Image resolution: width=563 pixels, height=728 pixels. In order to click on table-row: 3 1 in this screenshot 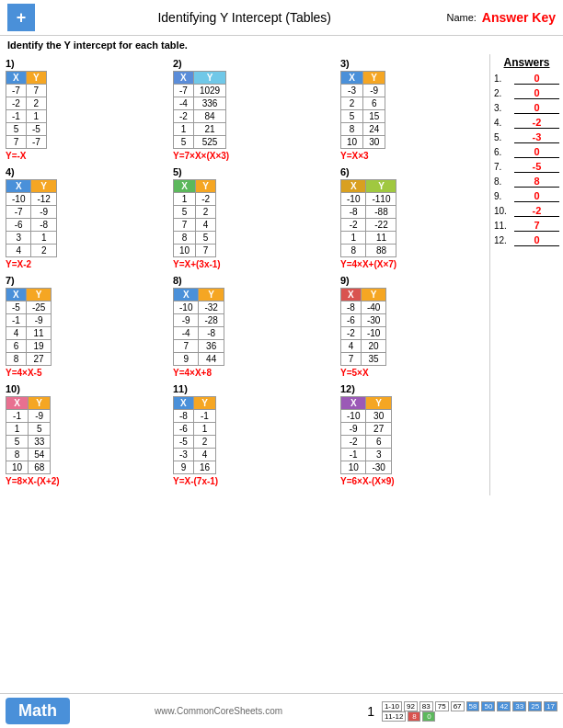, I will do `click(31, 238)`.